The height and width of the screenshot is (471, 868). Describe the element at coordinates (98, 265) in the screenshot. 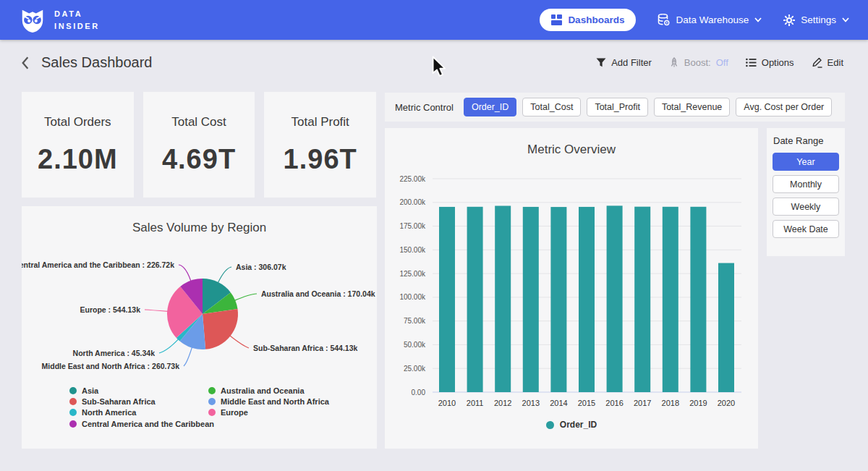

I see `pie-label-central-america-and-the-caribbean: Central America and the Caribbean : 226.…` at that location.